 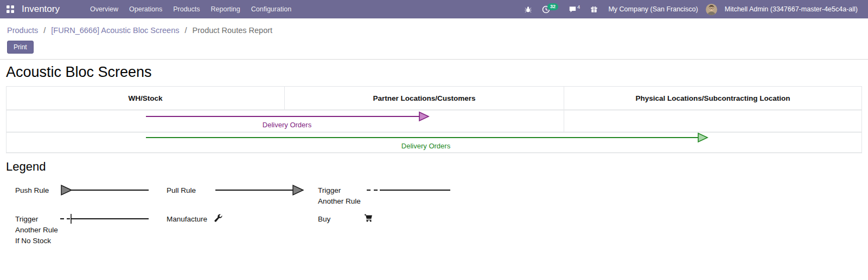 What do you see at coordinates (285, 121) in the screenshot?
I see `route-cell-wh-to-customers: Delivery Orders` at bounding box center [285, 121].